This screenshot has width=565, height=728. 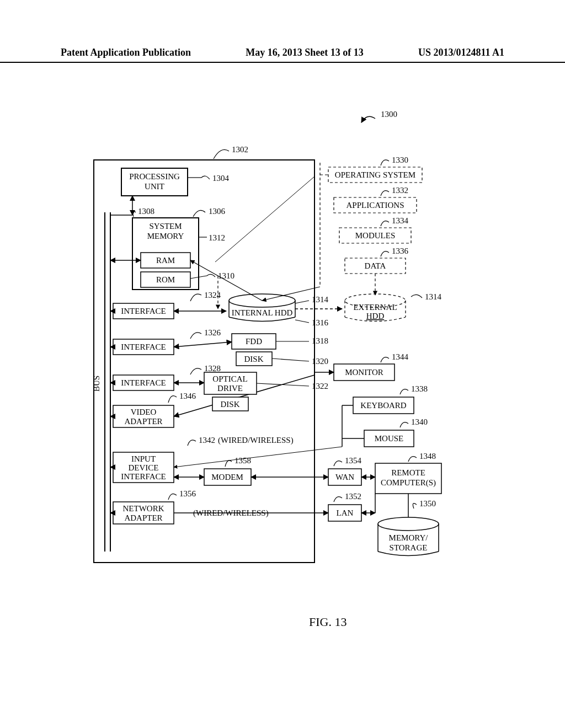 I want to click on ref-1306: 1306, so click(x=217, y=211).